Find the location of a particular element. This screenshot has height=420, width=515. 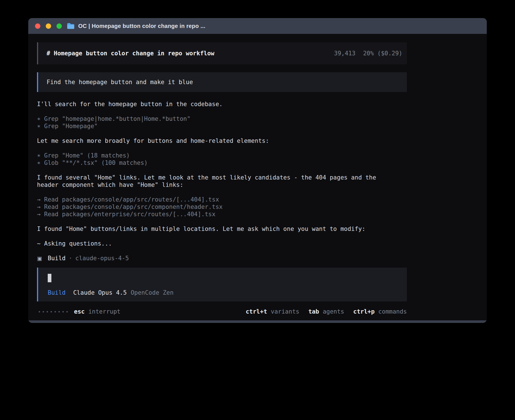

commands-shortcut: ctrl+p commands is located at coordinates (380, 312).